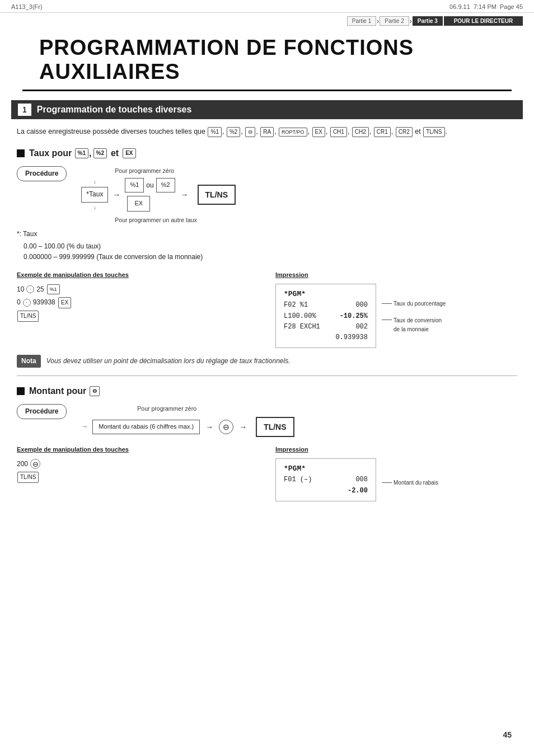 The width and height of the screenshot is (534, 756). What do you see at coordinates (414, 325) in the screenshot?
I see `annotation-taux-conversion: Taux de conversionde la monnaie` at bounding box center [414, 325].